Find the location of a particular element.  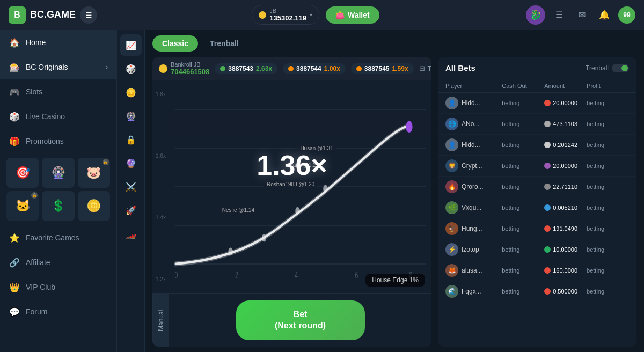

icon-coin: 🪙 is located at coordinates (131, 92).